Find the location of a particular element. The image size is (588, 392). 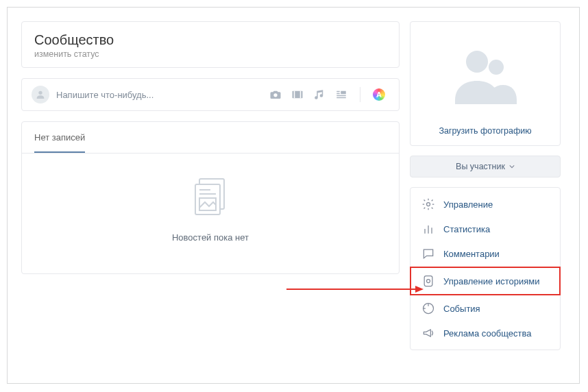

chevron-down-icon is located at coordinates (512, 167).